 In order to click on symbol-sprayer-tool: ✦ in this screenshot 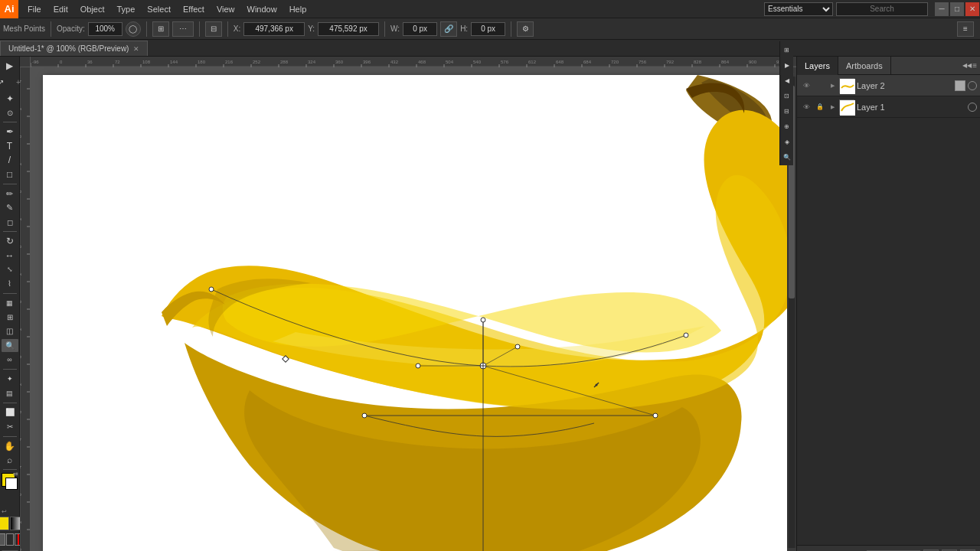, I will do `click(10, 379)`.